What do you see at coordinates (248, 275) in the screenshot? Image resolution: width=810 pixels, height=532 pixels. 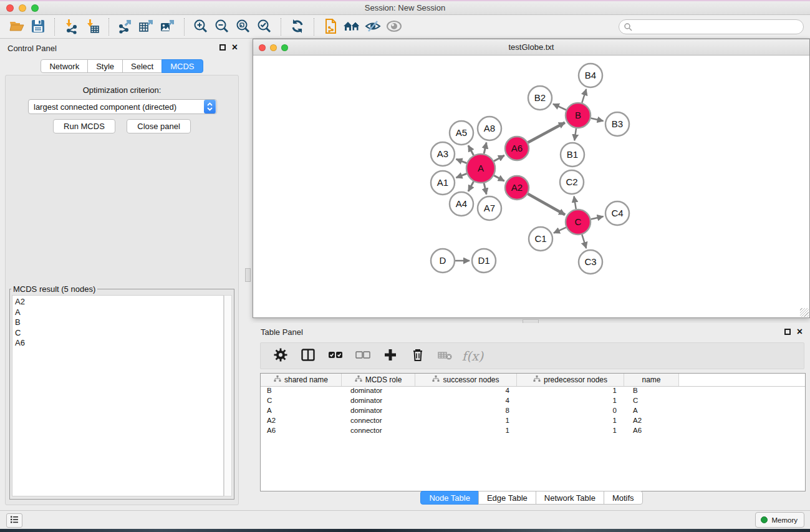 I see `splitter-handle` at bounding box center [248, 275].